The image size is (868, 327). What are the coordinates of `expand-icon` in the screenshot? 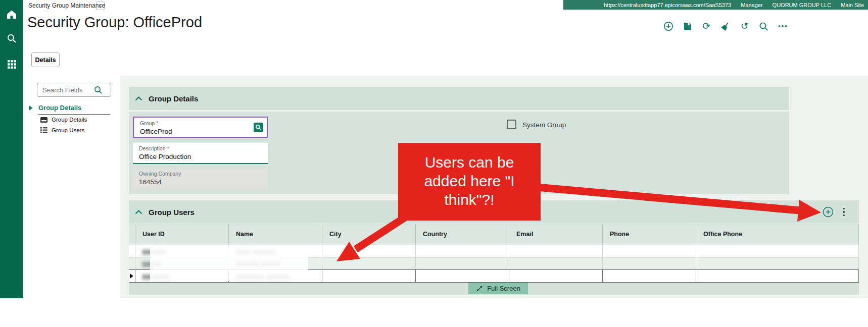 It's located at (479, 289).